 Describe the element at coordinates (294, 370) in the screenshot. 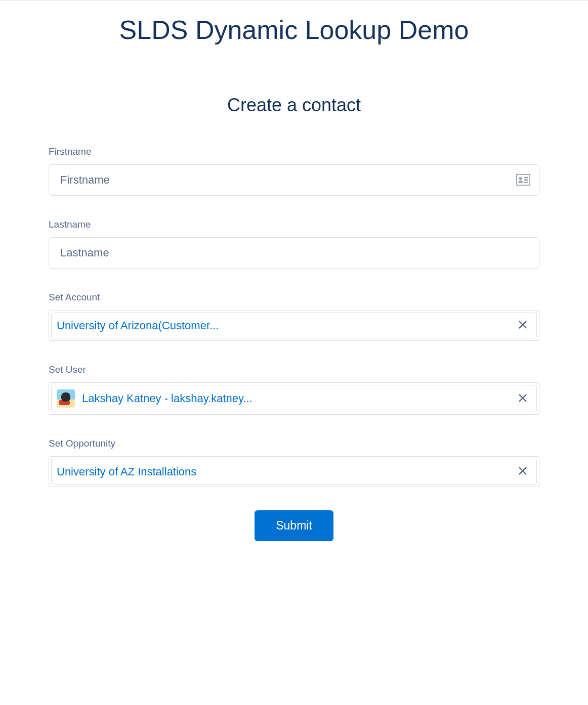

I see `user-label: Set User` at that location.